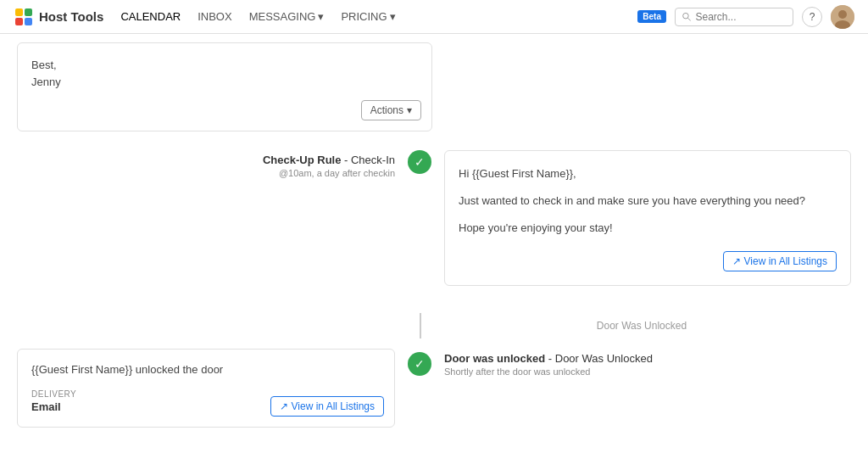  Describe the element at coordinates (420, 326) in the screenshot. I see `vertical-line-top` at that location.